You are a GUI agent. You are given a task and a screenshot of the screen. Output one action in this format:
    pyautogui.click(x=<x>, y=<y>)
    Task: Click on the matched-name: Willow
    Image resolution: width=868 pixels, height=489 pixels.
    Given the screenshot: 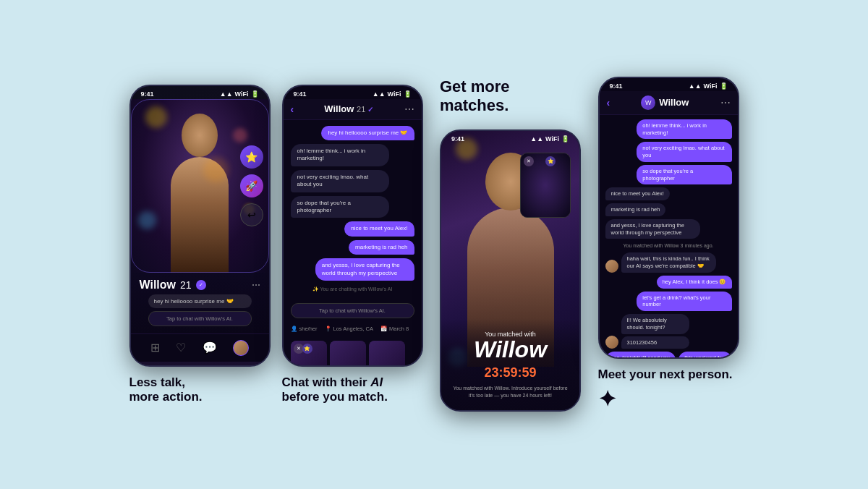 What is the action you would take?
    pyautogui.click(x=511, y=349)
    